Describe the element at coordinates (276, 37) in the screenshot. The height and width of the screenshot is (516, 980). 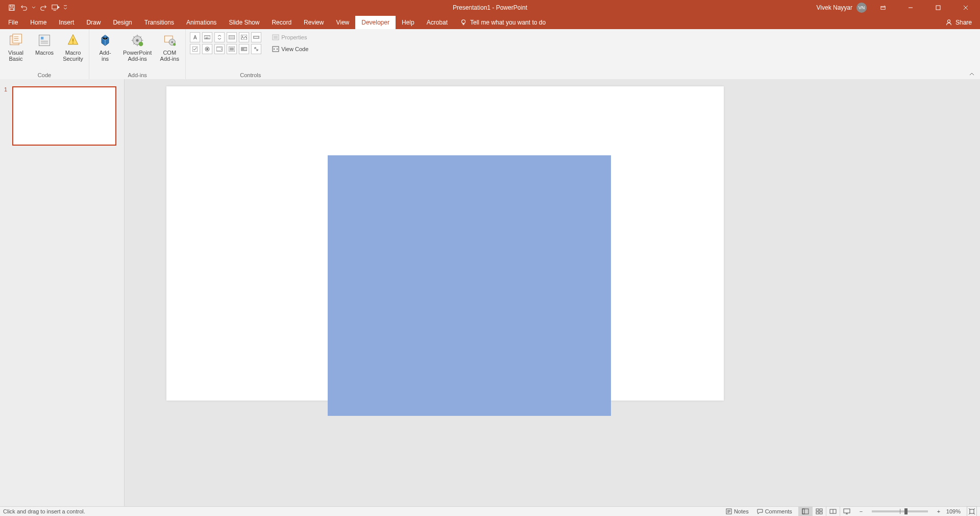
I see `properties-icon` at that location.